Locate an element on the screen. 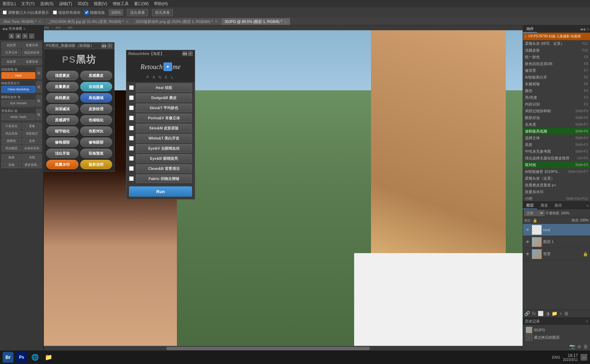 This screenshot has width=590, height=364. collapse-icon: ◀◀ is located at coordinates (5, 29).